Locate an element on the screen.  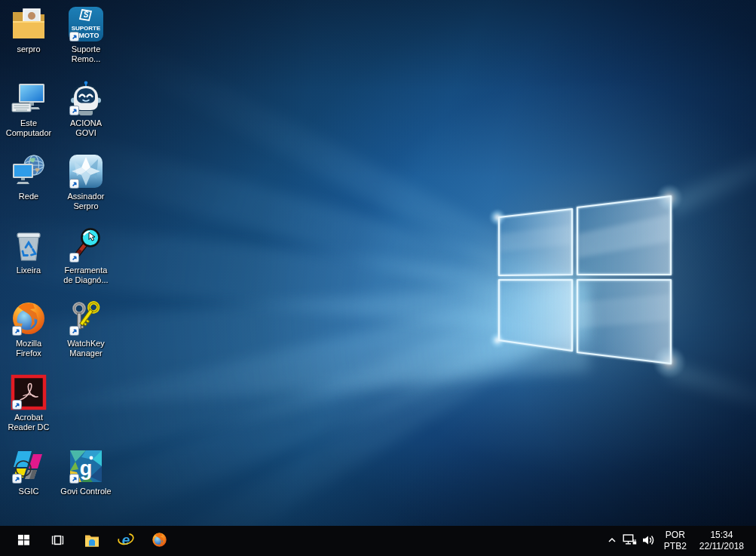
svg-text: MOTO is located at coordinates (89, 35).